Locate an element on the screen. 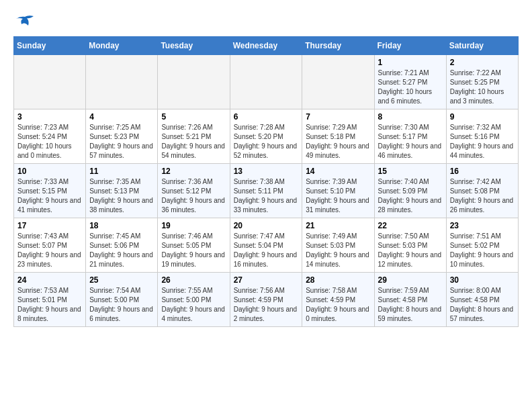  day-number: 29 is located at coordinates (410, 280).